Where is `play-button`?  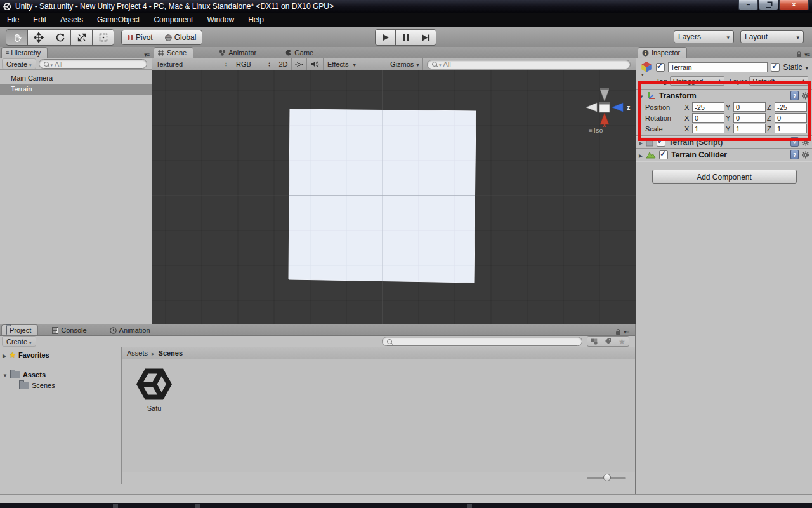
play-button is located at coordinates (386, 37).